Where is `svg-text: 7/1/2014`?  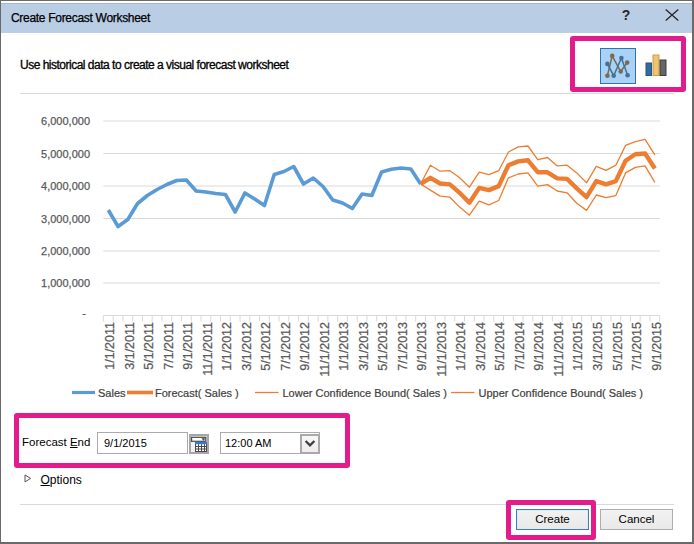
svg-text: 7/1/2014 is located at coordinates (520, 346).